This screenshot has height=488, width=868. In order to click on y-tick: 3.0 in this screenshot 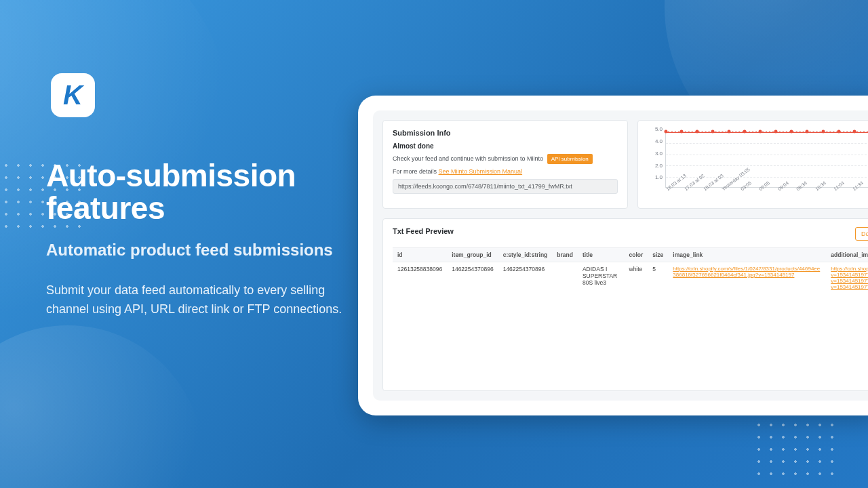, I will do `click(659, 153)`.